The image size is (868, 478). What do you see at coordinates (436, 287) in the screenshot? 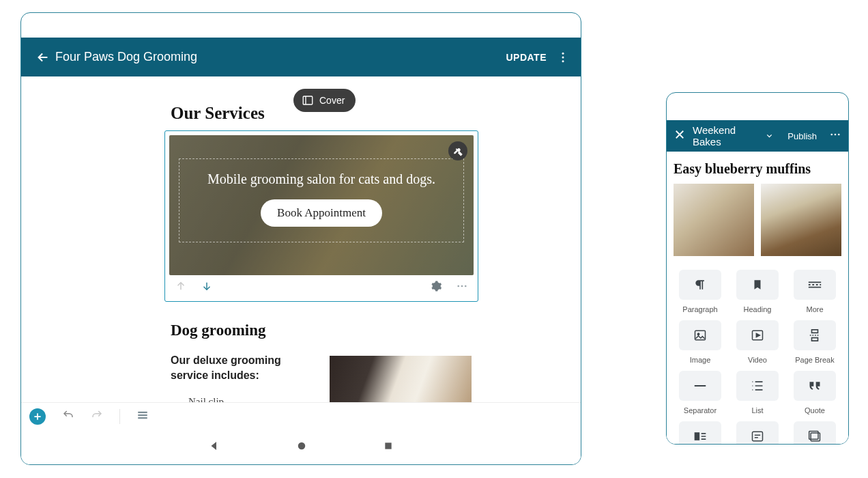
I see `block-settings-button` at bounding box center [436, 287].